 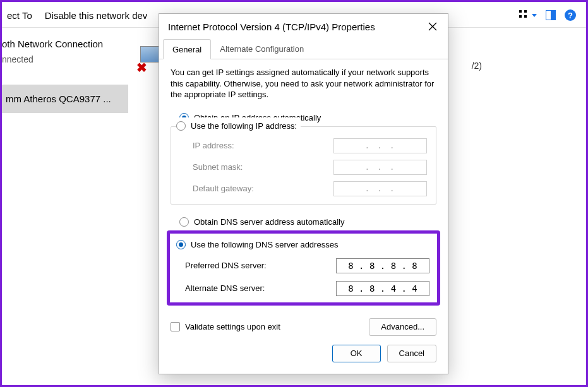 What do you see at coordinates (380, 146) in the screenshot?
I see `ip-address-input: . . .` at bounding box center [380, 146].